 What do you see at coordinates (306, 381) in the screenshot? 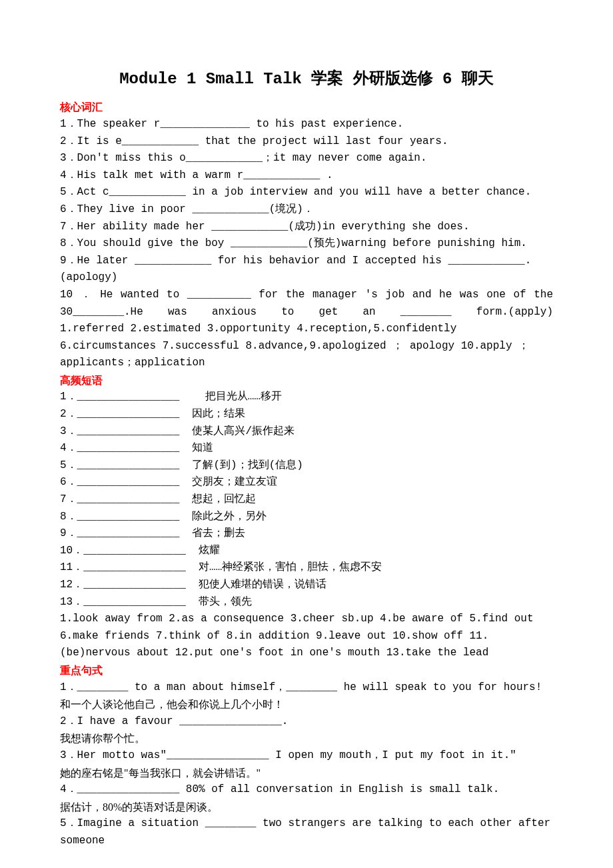
I see `phrase-section-header: 高频短语` at bounding box center [306, 381].